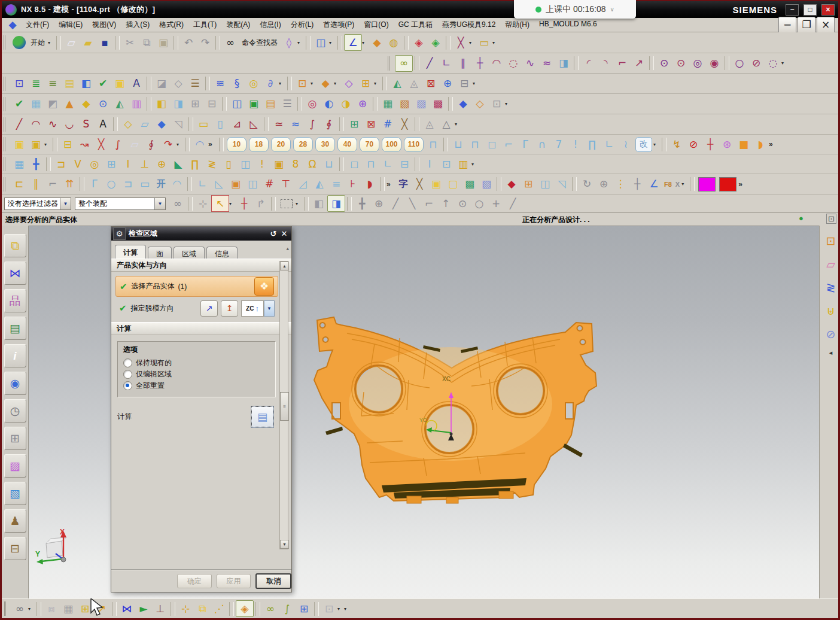  I want to click on mold-profile-1-icon: ⊔, so click(458, 144).